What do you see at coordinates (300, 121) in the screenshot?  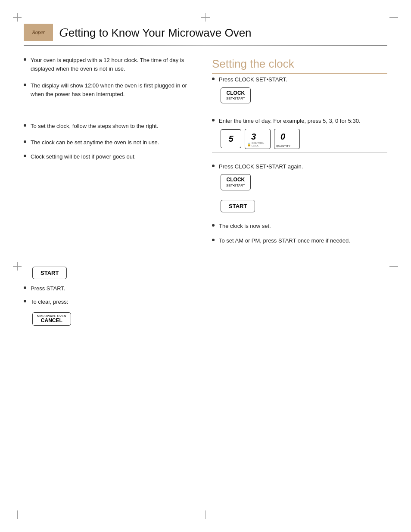 I see `list-item: Enter the time of day. For example, pres…` at bounding box center [300, 121].